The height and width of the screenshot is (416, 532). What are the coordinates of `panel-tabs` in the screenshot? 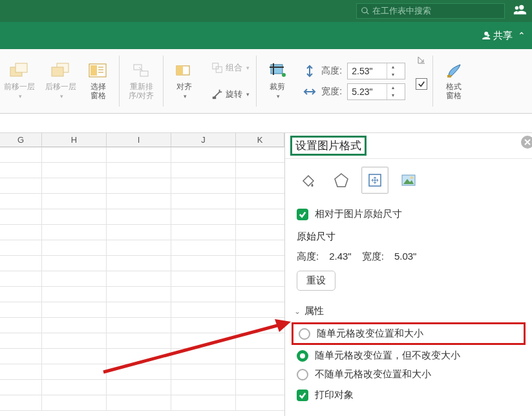 It's located at (409, 179).